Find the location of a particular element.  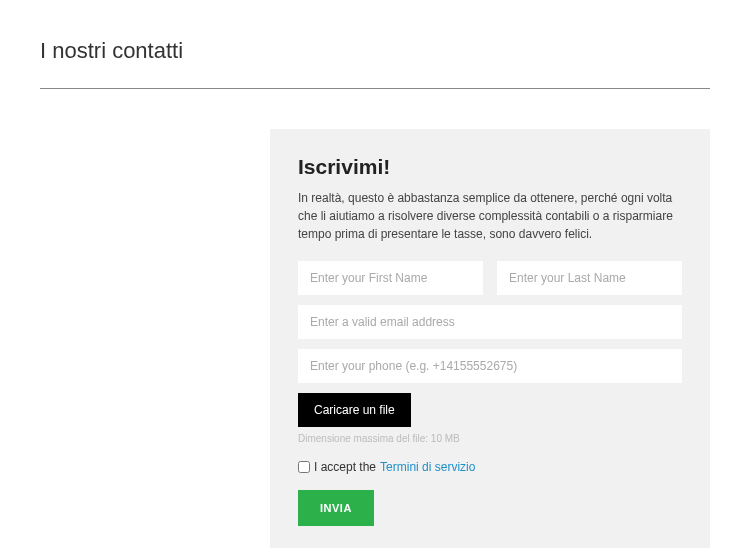

upload-file-button: Caricare un file is located at coordinates (354, 410).